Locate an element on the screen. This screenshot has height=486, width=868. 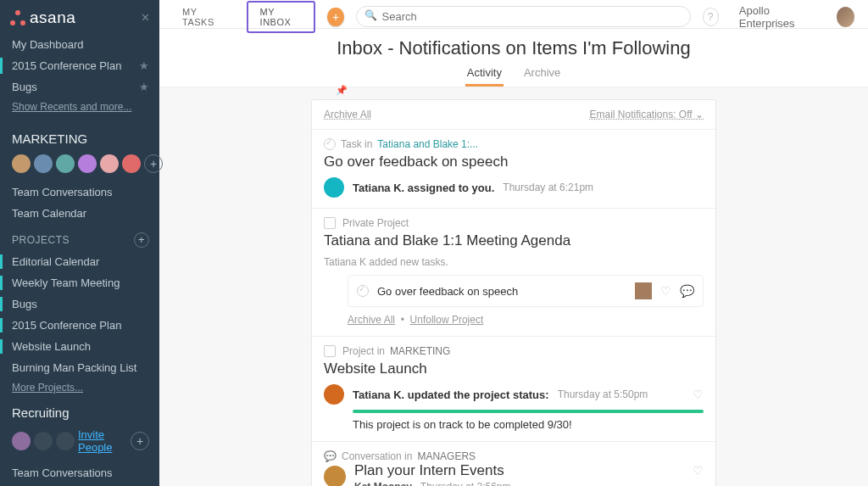
org-name: Apollo Enterprises is located at coordinates (778, 17).